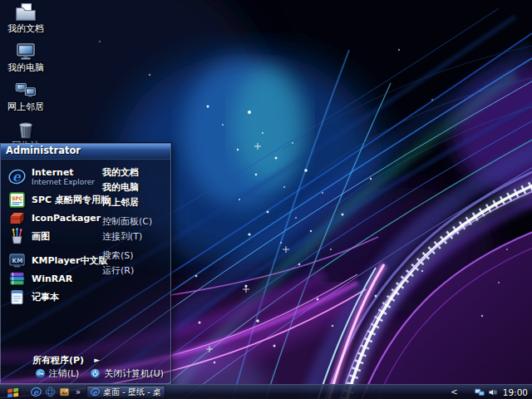 The image size is (532, 399). What do you see at coordinates (454, 392) in the screenshot?
I see `tray-collapse-chevron-icon: <` at bounding box center [454, 392].